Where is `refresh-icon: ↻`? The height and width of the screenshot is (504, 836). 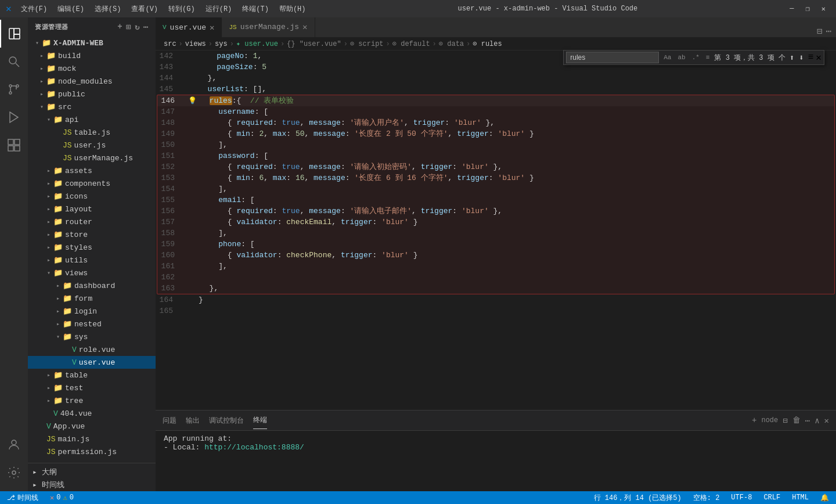 refresh-icon: ↻ is located at coordinates (137, 27).